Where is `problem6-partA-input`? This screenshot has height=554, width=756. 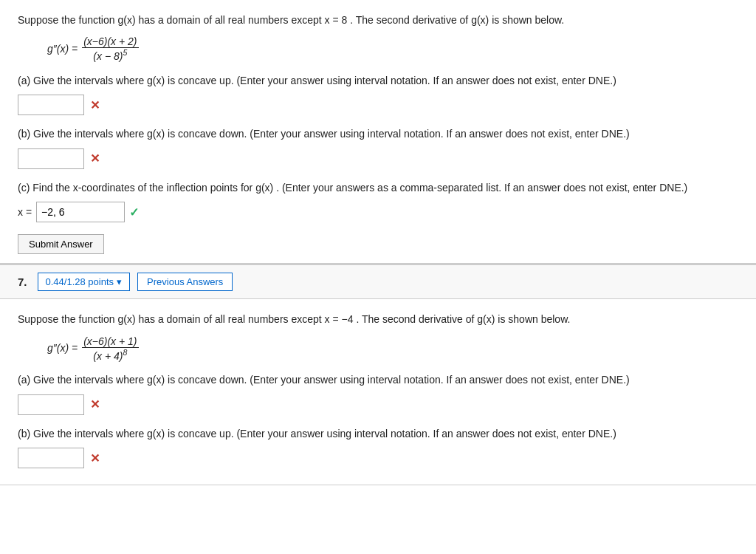
problem6-partA-input is located at coordinates (51, 105).